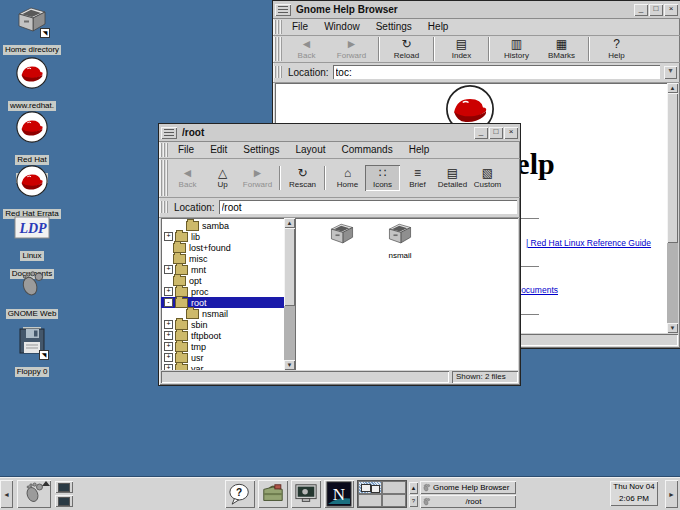 The image size is (680, 510). Describe the element at coordinates (418, 178) in the screenshot. I see `brief-button: ≡Brief` at that location.